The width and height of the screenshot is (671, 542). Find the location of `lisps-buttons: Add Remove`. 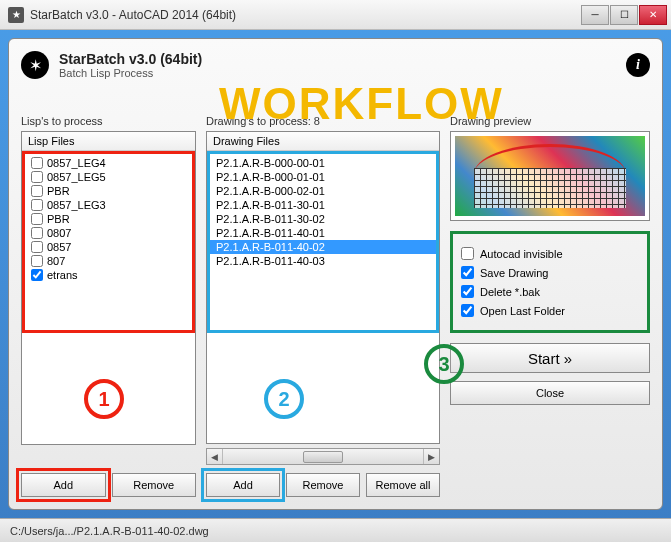

lisps-buttons: Add Remove is located at coordinates (108, 485).